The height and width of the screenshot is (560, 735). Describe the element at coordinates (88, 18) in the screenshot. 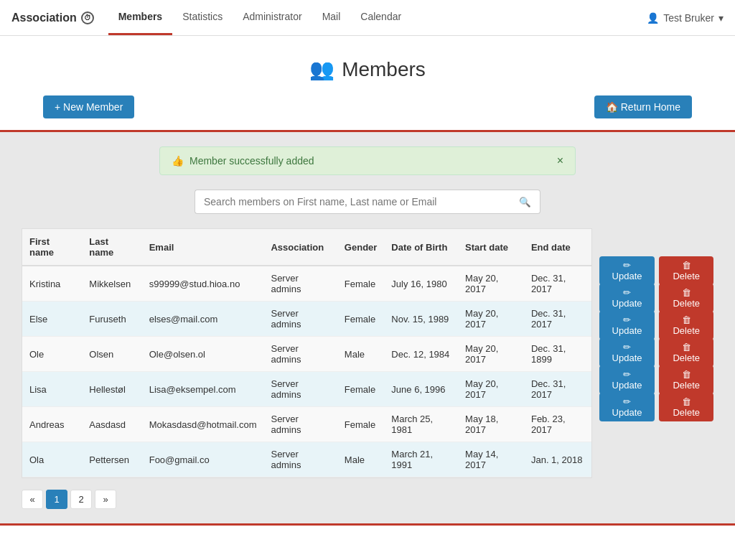

I see `clock-icon: ⏱` at that location.